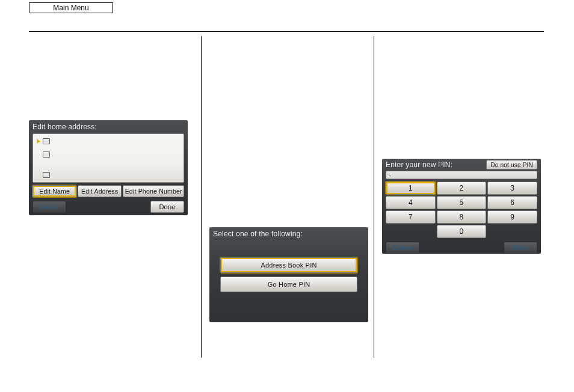 The width and height of the screenshot is (574, 392). What do you see at coordinates (461, 164) in the screenshot?
I see `screen3-header: Enter your new PIN: Do not use PIN` at bounding box center [461, 164].